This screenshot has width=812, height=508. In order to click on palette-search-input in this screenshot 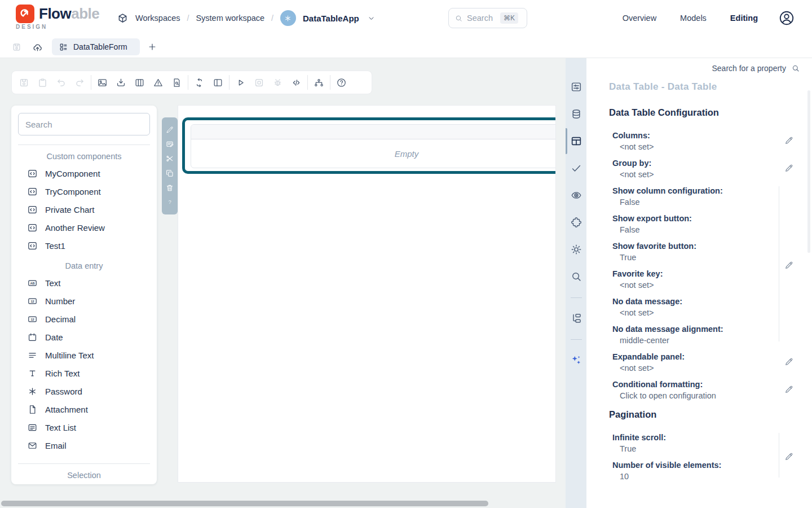, I will do `click(84, 124)`.